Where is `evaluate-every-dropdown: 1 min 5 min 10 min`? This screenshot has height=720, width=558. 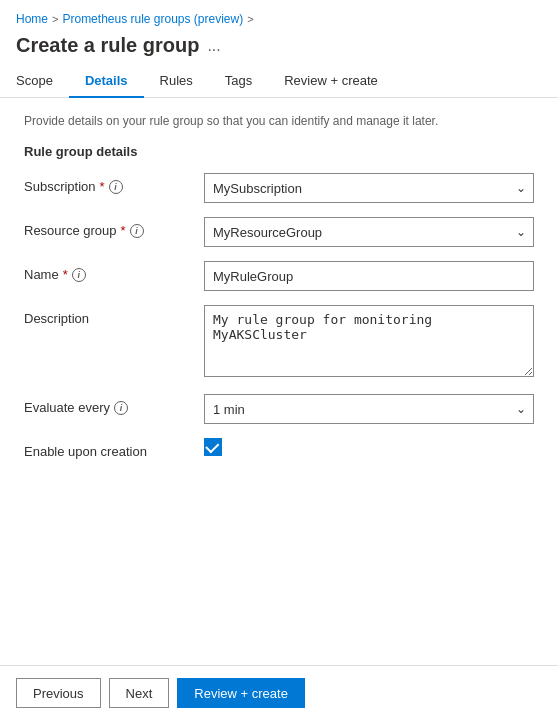 evaluate-every-dropdown: 1 min 5 min 10 min is located at coordinates (369, 409).